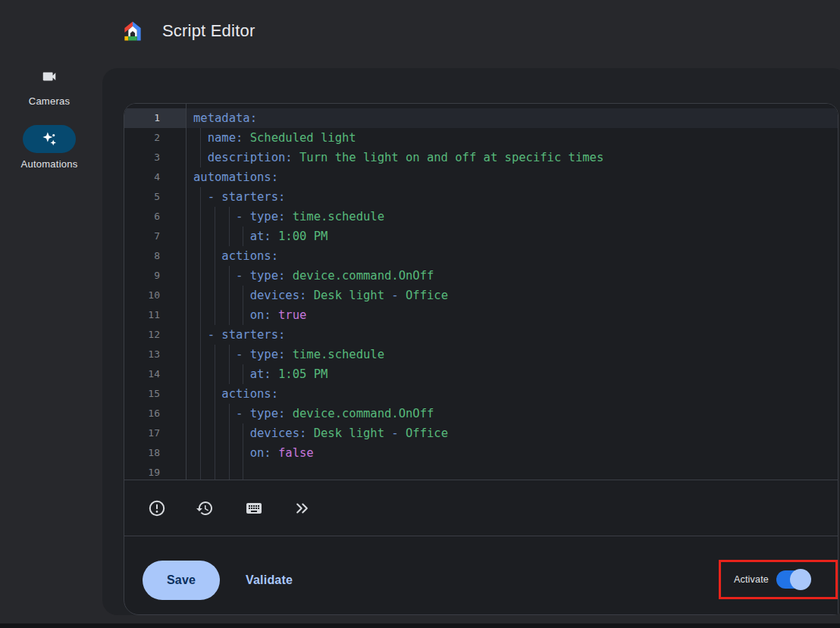 This screenshot has width=840, height=628. I want to click on sidebar-item-label: Automations, so click(49, 164).